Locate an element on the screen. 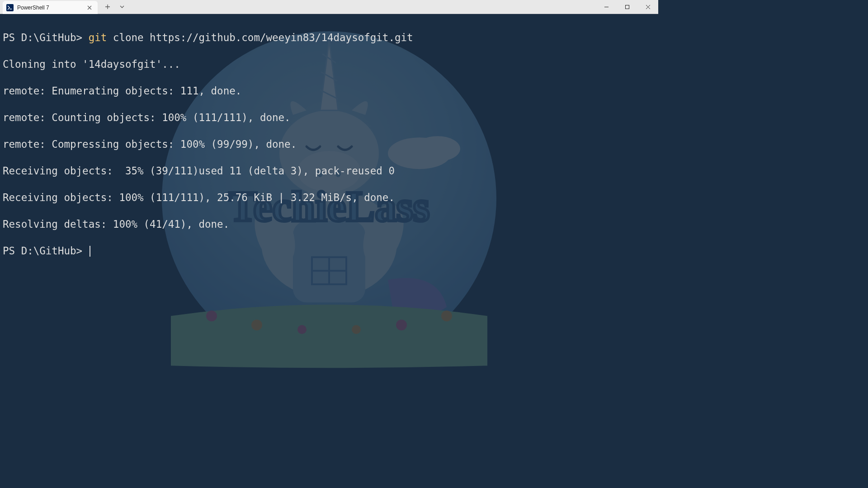  command-args: clone https://github.com/weeyin83/14days… is located at coordinates (259, 38).